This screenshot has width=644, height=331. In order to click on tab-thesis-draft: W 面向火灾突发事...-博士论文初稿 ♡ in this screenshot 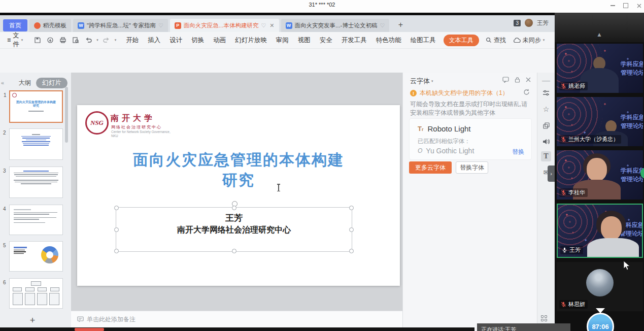, I will do `click(335, 25)`.